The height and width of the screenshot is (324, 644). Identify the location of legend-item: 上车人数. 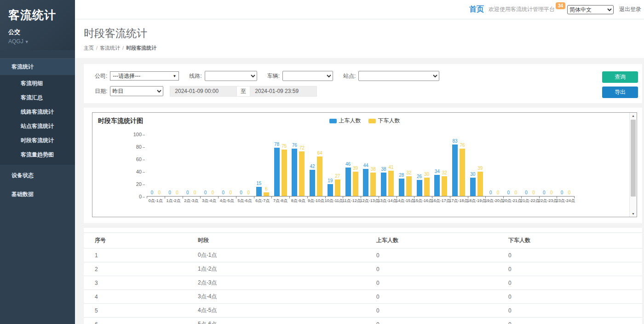
(345, 121).